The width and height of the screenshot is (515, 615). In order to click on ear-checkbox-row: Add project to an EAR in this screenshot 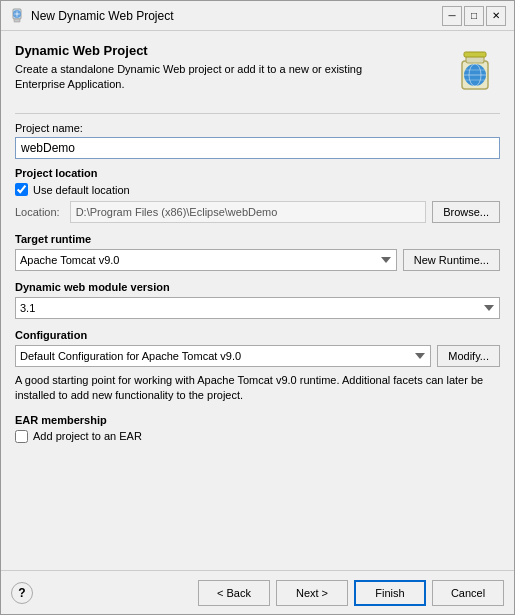, I will do `click(258, 436)`.